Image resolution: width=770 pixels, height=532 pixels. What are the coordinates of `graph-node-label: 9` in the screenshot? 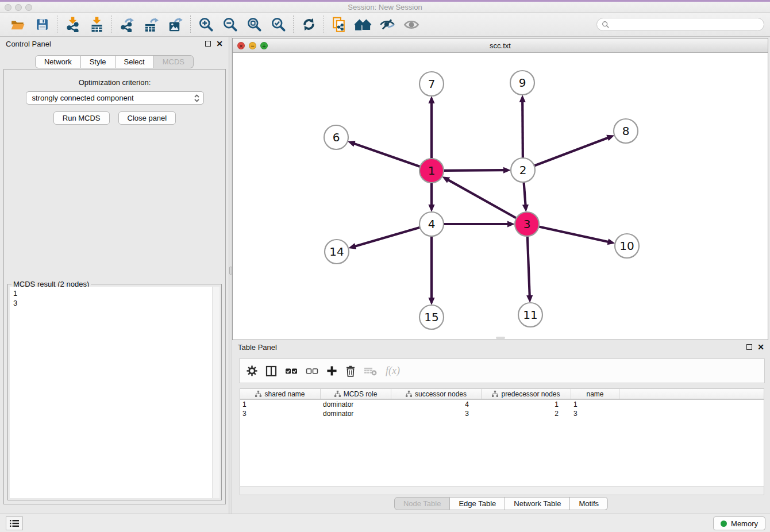 It's located at (523, 83).